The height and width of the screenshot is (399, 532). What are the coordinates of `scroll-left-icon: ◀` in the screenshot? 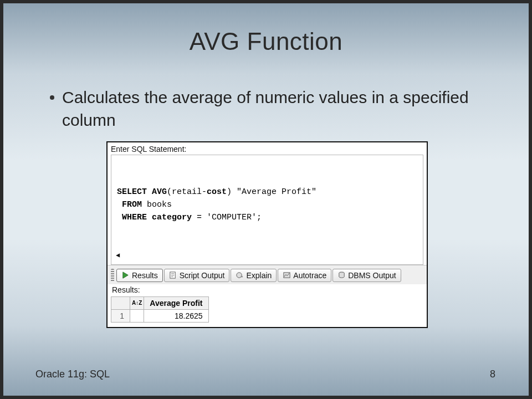 It's located at (117, 256).